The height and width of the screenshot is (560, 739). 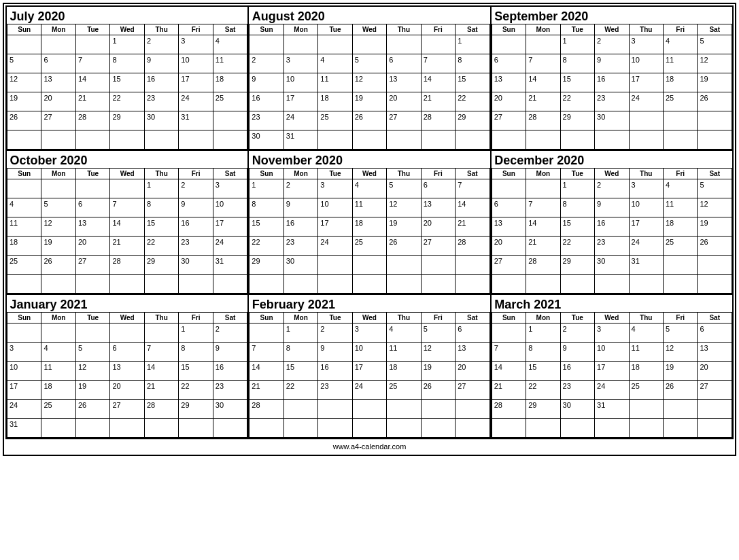 What do you see at coordinates (128, 390) in the screenshot?
I see `week-row: 17181920212223` at bounding box center [128, 390].